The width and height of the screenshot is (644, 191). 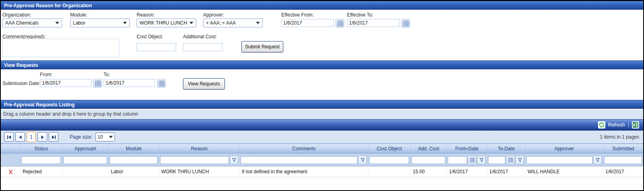 What do you see at coordinates (71, 114) in the screenshot?
I see `group-by-hint: Drag a column header and drop it here to…` at bounding box center [71, 114].